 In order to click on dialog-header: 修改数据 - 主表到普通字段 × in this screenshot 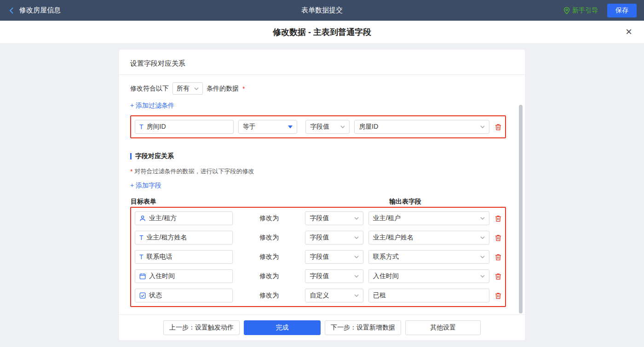, I will do `click(322, 32)`.